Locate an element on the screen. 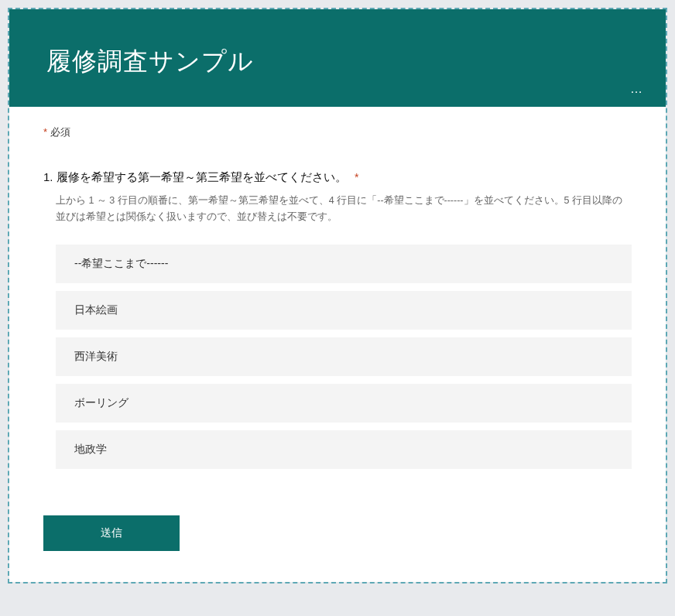  submit-button: 送信 is located at coordinates (111, 533).